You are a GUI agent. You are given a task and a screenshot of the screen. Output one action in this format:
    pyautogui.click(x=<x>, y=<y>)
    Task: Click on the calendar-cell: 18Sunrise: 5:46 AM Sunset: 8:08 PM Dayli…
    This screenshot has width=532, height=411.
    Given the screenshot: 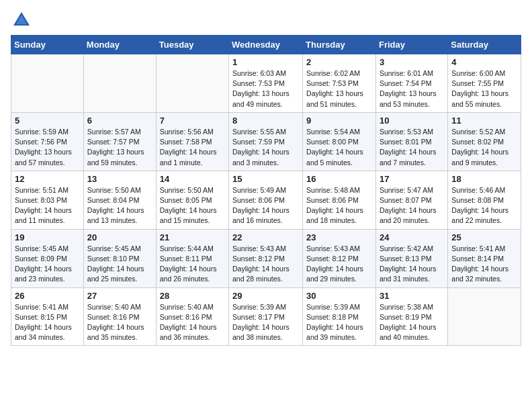 What is the action you would take?
    pyautogui.click(x=485, y=200)
    